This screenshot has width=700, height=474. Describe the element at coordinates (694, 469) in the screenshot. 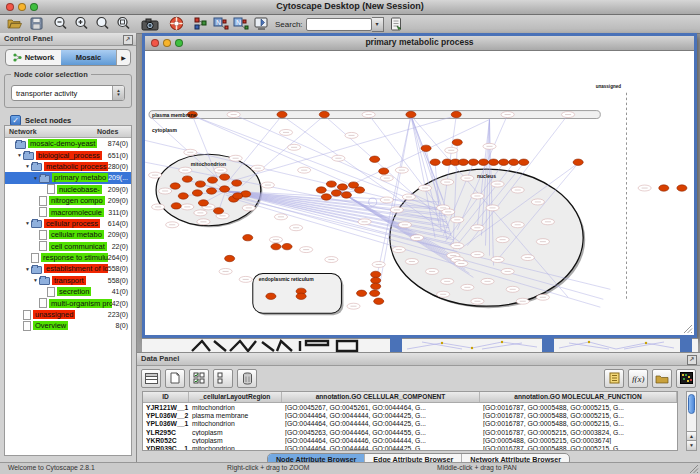

I see `window-resize-grip` at that location.